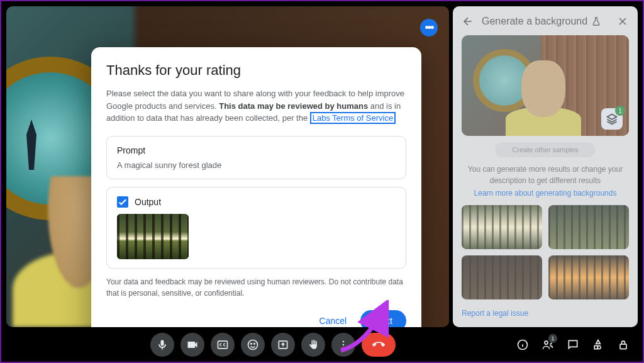 The image size is (644, 363). Describe the element at coordinates (333, 320) in the screenshot. I see `cancel-button: Cancel` at that location.